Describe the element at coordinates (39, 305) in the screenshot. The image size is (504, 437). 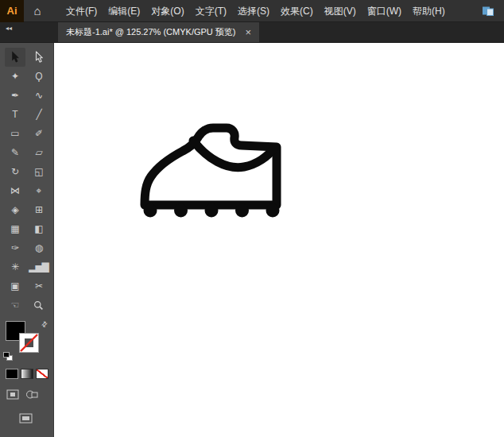
I see `zoom-tool` at that location.